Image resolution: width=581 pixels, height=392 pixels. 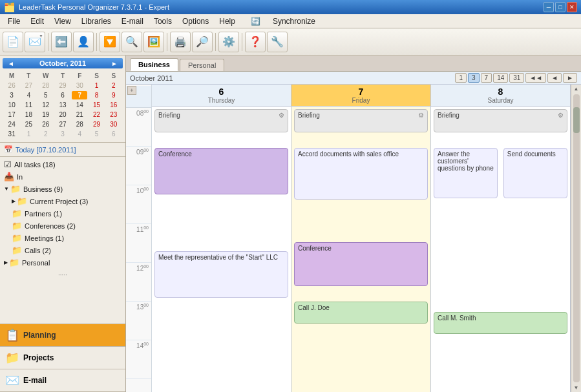 What do you see at coordinates (63, 336) in the screenshot?
I see `nav-planning: 📋 Planning` at bounding box center [63, 336].